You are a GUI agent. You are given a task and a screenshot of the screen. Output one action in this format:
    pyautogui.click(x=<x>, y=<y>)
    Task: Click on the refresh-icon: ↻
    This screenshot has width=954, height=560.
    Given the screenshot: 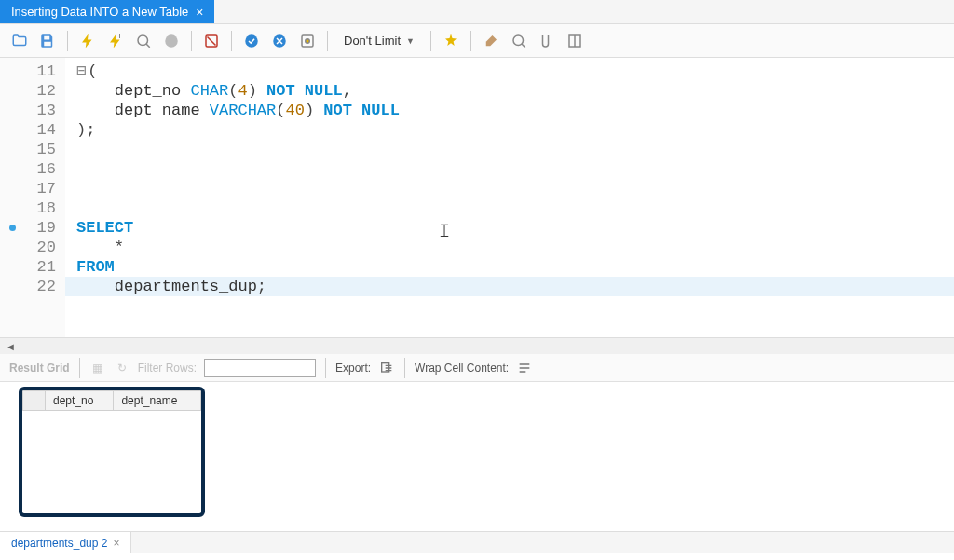 What is the action you would take?
    pyautogui.click(x=122, y=368)
    